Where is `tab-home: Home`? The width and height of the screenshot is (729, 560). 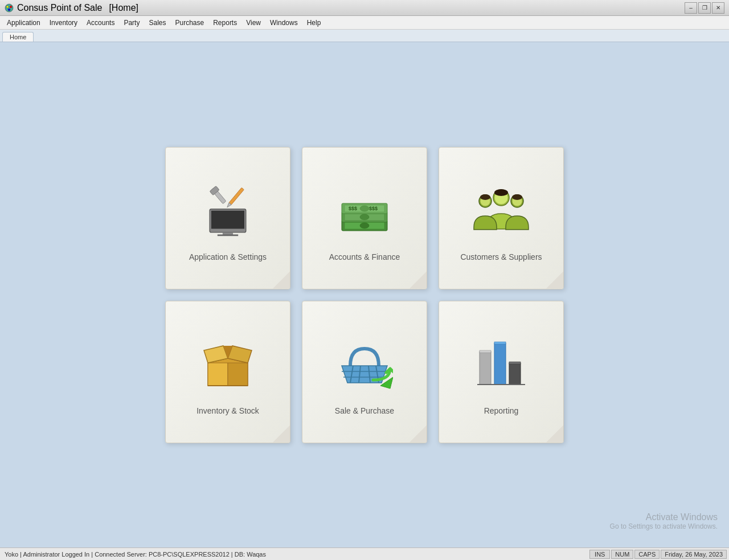
tab-home: Home is located at coordinates (18, 36).